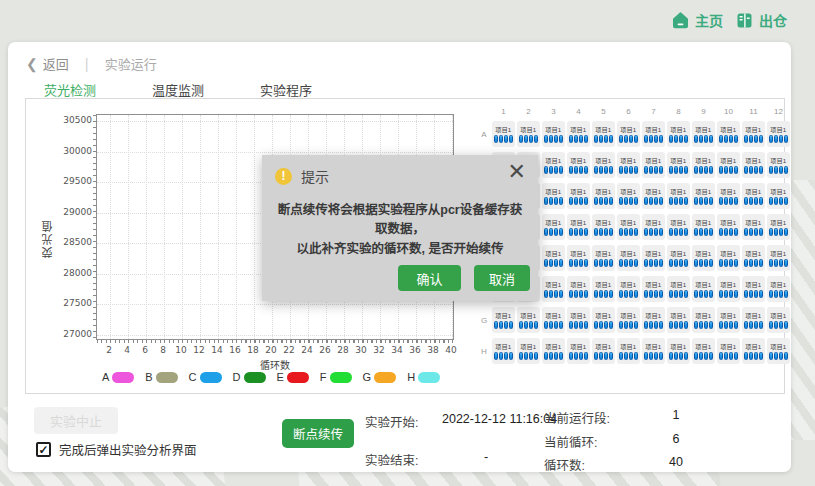 This screenshot has height=486, width=815. I want to click on confirm-button: 确认, so click(430, 278).